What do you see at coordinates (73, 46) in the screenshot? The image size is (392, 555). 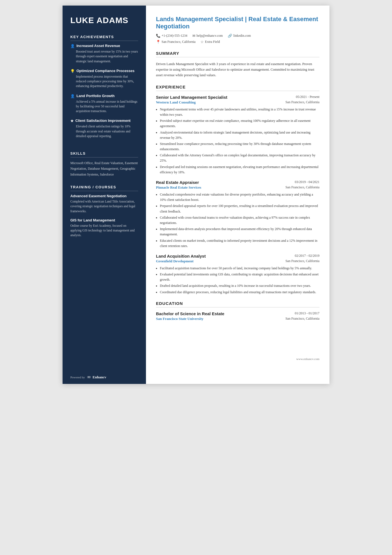 I see `achievement-1-icon: 👤` at bounding box center [73, 46].